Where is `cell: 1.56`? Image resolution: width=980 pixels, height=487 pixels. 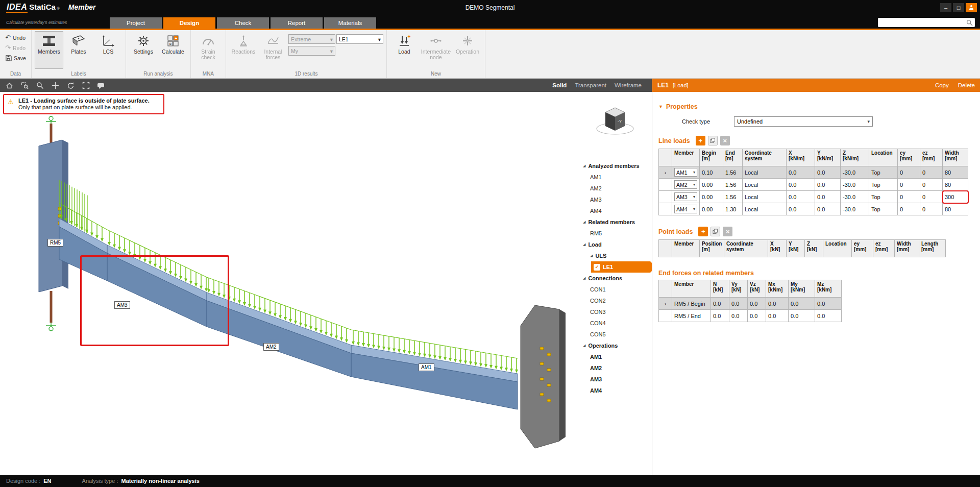 cell: 1.56 is located at coordinates (733, 185).